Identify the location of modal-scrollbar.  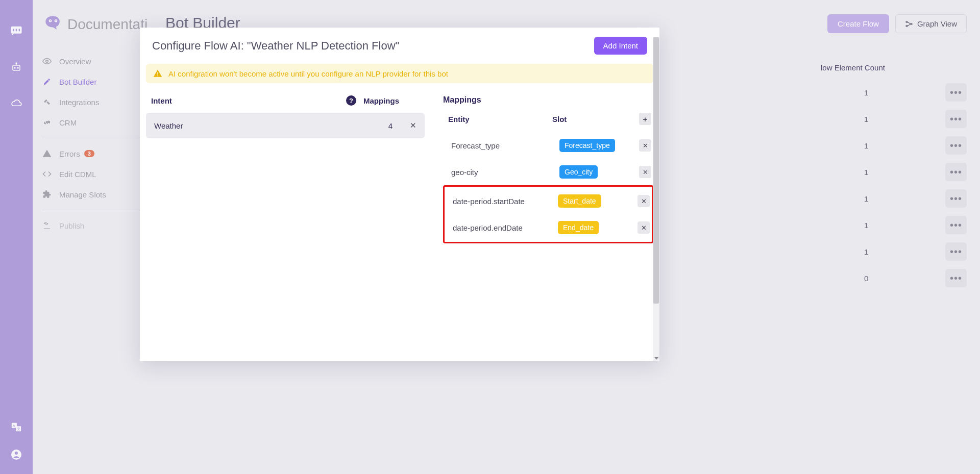
(656, 194).